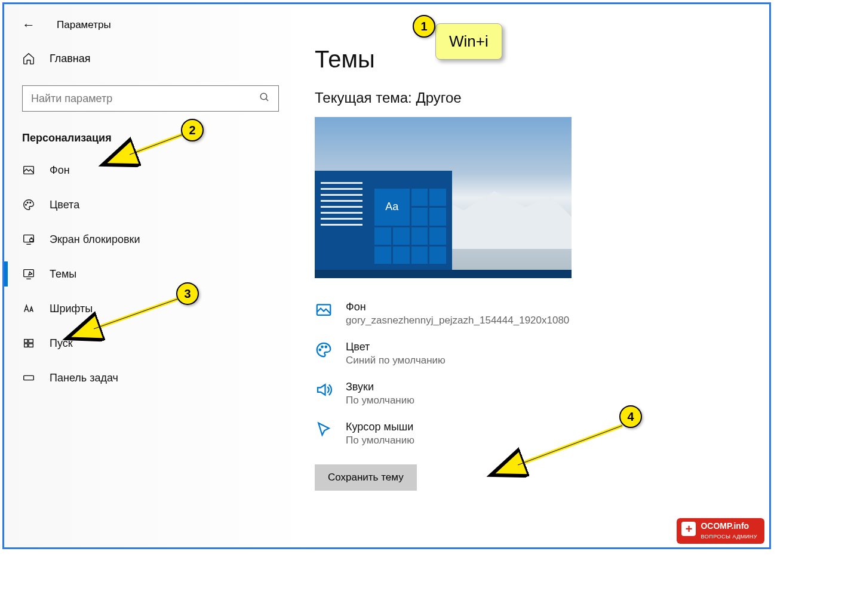 This screenshot has height=616, width=854. Describe the element at coordinates (150, 58) in the screenshot. I see `home-button: Главная` at that location.